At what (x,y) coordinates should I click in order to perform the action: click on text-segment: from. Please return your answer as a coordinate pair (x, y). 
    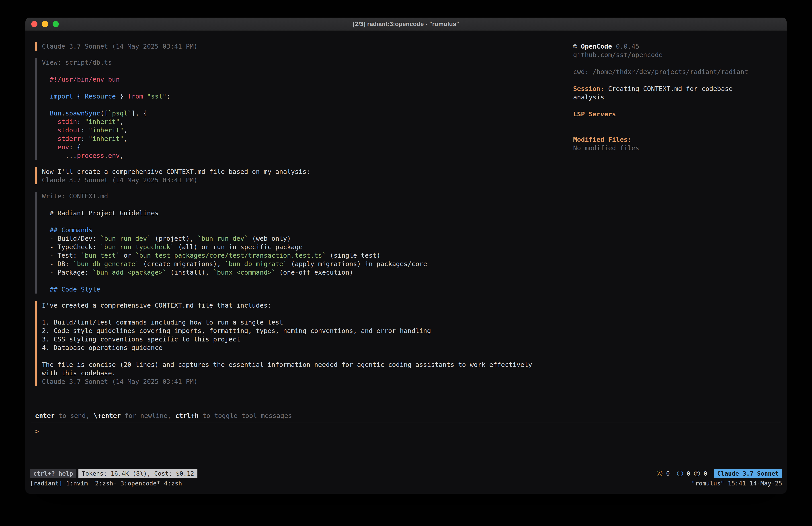
    Looking at the image, I should click on (135, 96).